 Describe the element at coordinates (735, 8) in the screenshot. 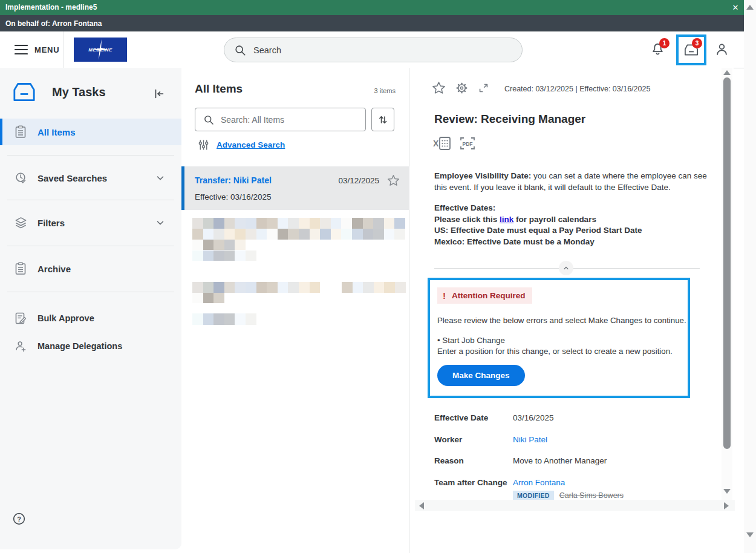

I see `close-icon: ✕` at that location.